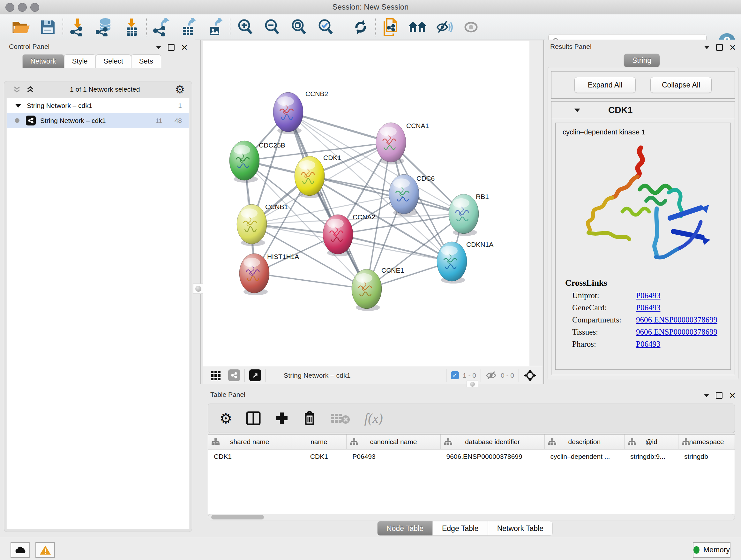  Describe the element at coordinates (200, 212) in the screenshot. I see `left-splitter` at that location.